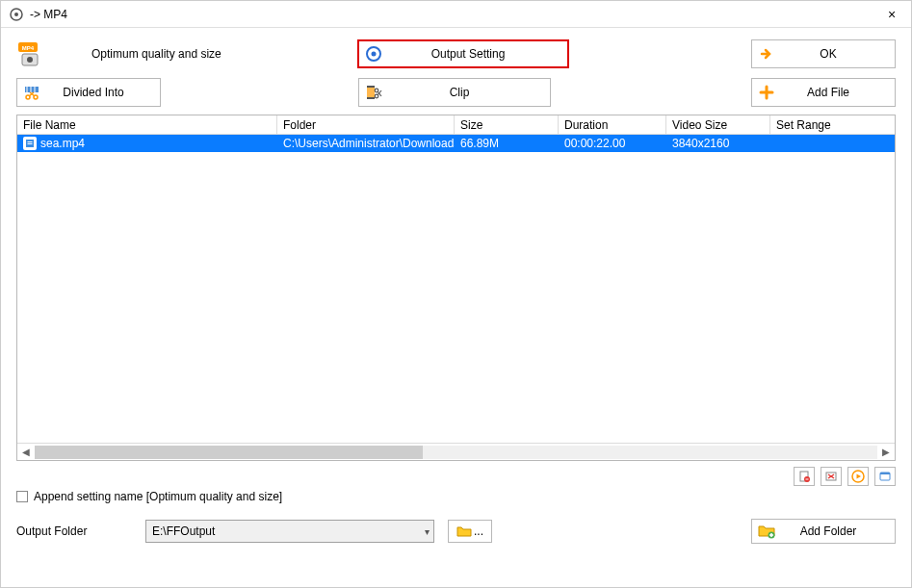 The width and height of the screenshot is (912, 588). I want to click on ok-label: OK, so click(838, 54).